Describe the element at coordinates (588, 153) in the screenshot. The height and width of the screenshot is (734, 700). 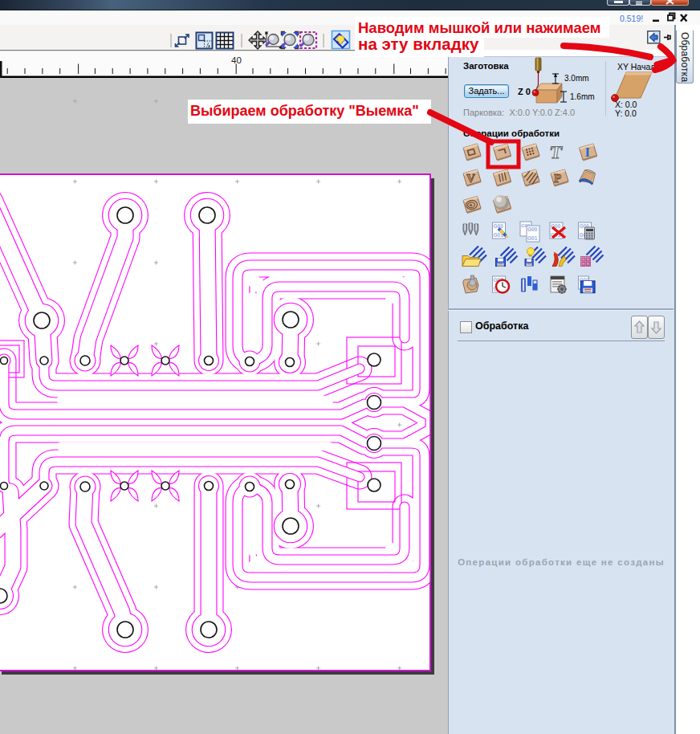
I see `svg-text: I` at that location.